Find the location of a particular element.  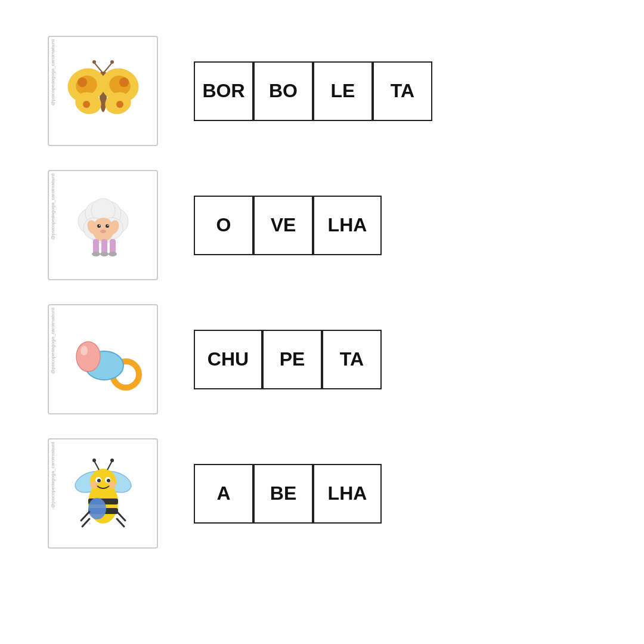

syllable-ta2: TA is located at coordinates (352, 360).